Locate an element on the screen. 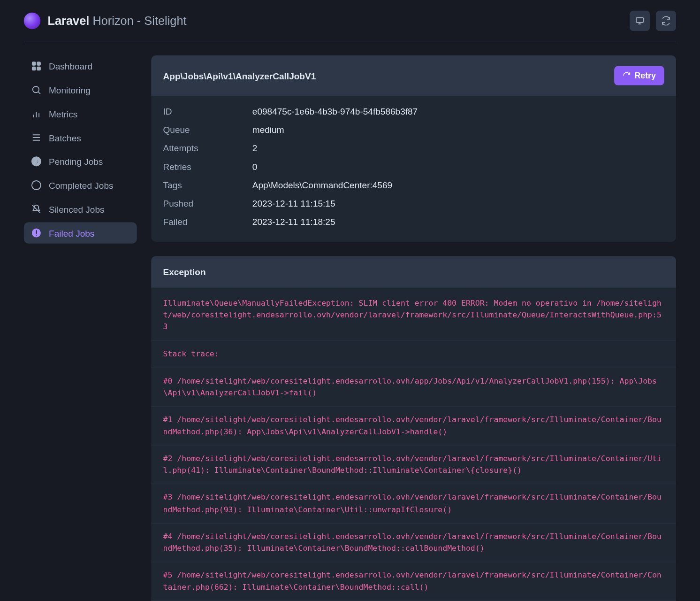 Image resolution: width=700 pixels, height=601 pixels. sidebar-item-batches: Batches is located at coordinates (81, 138).